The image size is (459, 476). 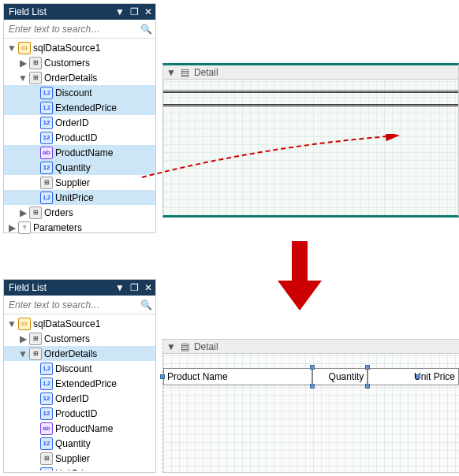 I want to click on database-icon: ▭, so click(x=24, y=324).